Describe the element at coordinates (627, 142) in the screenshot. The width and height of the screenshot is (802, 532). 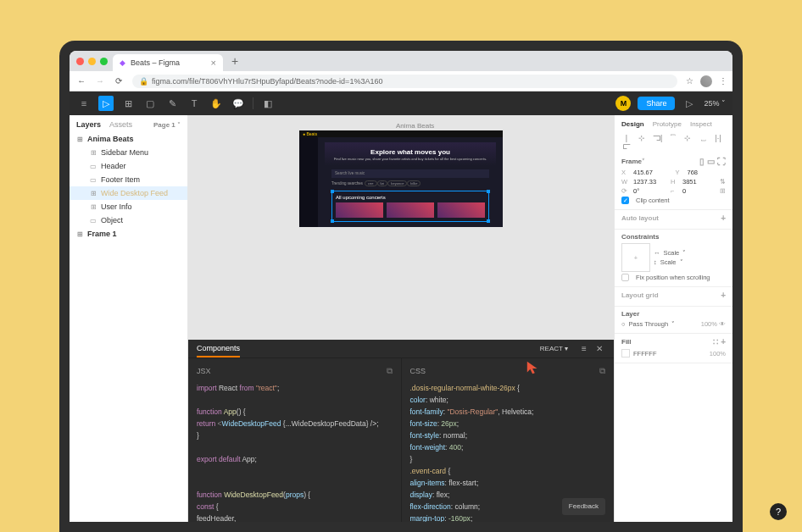
I see `align-left-icon: |⫍` at that location.